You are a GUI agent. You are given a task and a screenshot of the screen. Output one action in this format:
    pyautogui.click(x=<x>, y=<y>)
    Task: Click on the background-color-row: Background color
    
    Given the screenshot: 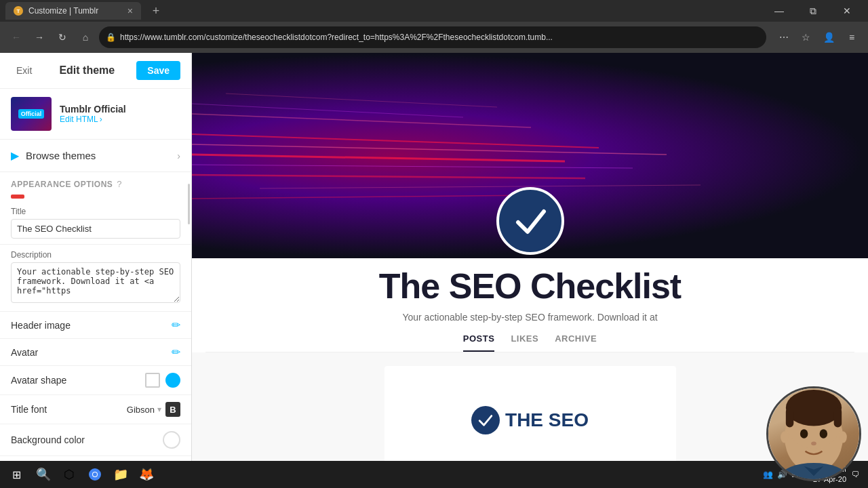 What is the action you would take?
    pyautogui.click(x=96, y=441)
    